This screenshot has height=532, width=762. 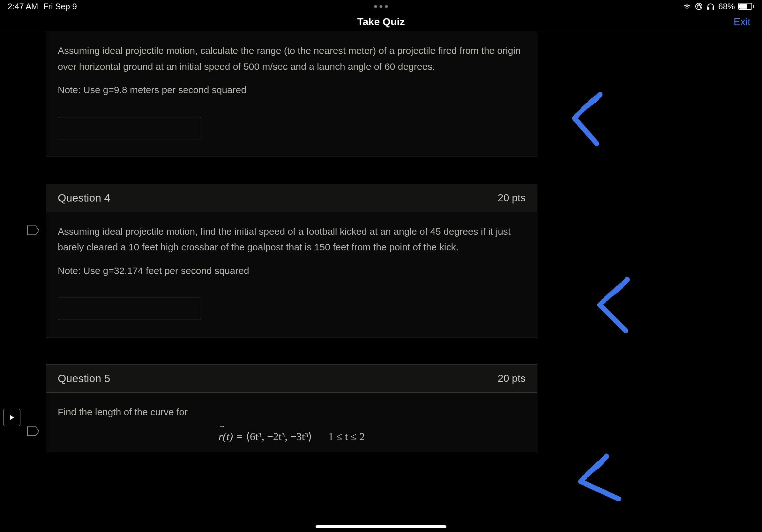 I want to click on question-text: Assuming ideal projectile motion, calcul…, so click(x=292, y=58).